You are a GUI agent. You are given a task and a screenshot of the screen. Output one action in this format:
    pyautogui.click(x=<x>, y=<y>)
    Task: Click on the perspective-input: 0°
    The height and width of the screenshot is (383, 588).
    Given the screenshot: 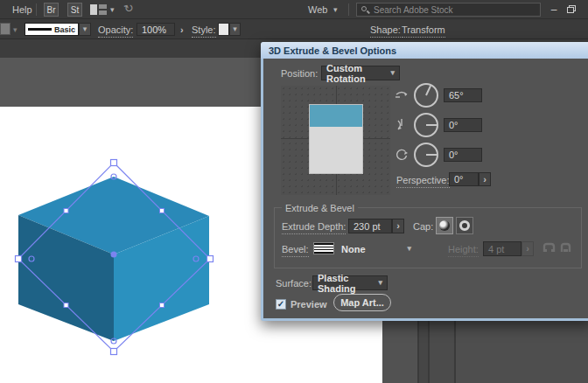 What is the action you would take?
    pyautogui.click(x=464, y=179)
    